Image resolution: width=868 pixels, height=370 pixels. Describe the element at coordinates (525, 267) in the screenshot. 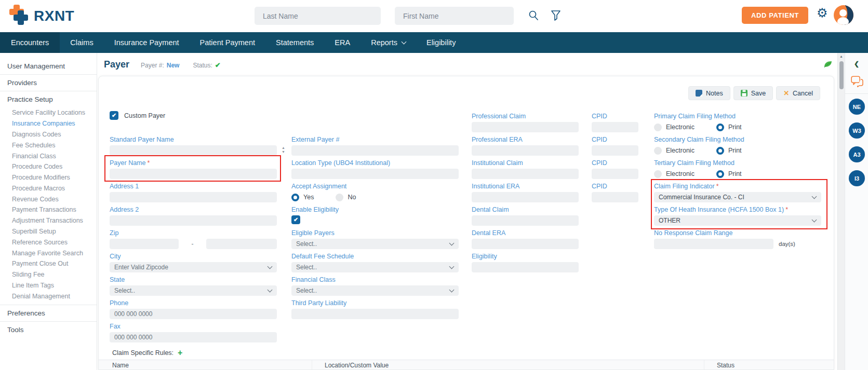

I see `eligibility-input` at that location.